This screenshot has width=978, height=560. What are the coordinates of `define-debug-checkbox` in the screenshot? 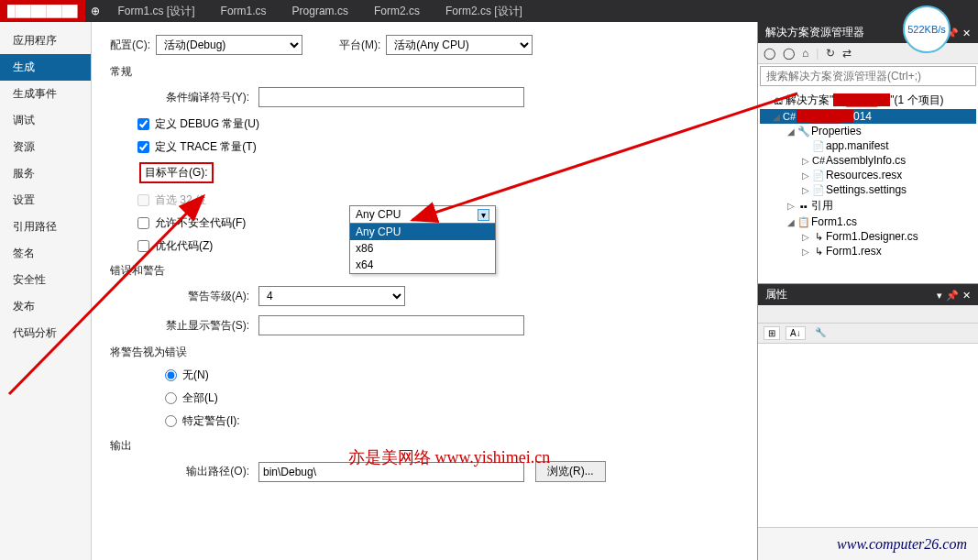 It's located at (143, 125).